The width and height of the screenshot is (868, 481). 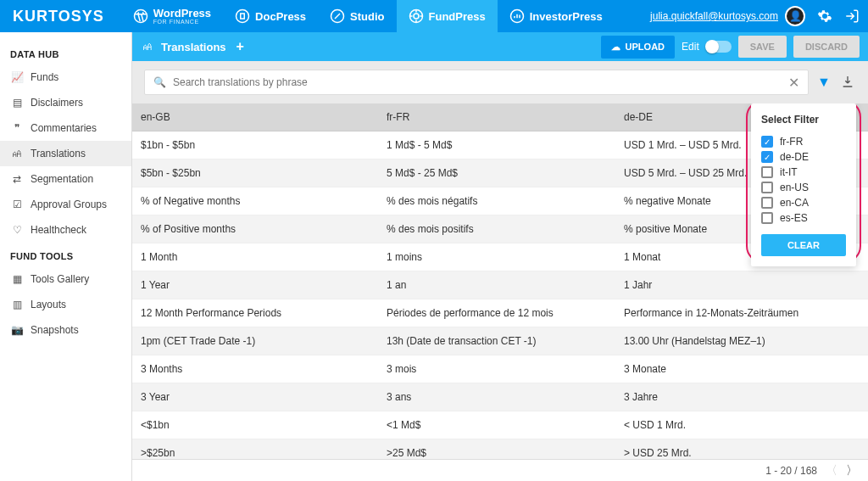 I want to click on search-row: 🔍 ✕ ▼, so click(x=500, y=82).